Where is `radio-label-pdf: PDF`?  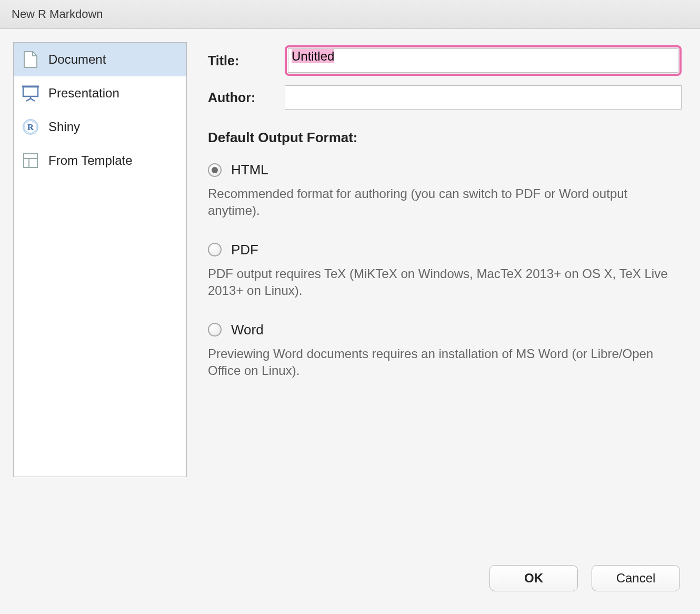
radio-label-pdf: PDF is located at coordinates (245, 250).